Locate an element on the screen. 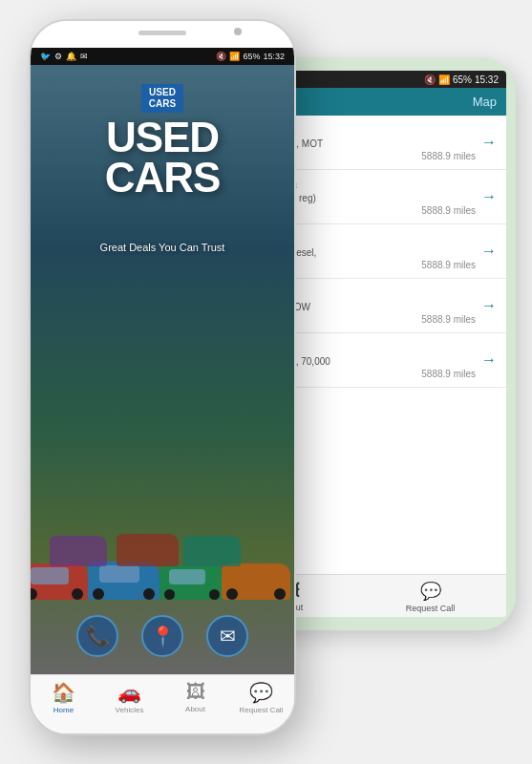 This screenshot has height=764, width=532. hero-tagline: Great Deals You Can Trust is located at coordinates (162, 247).